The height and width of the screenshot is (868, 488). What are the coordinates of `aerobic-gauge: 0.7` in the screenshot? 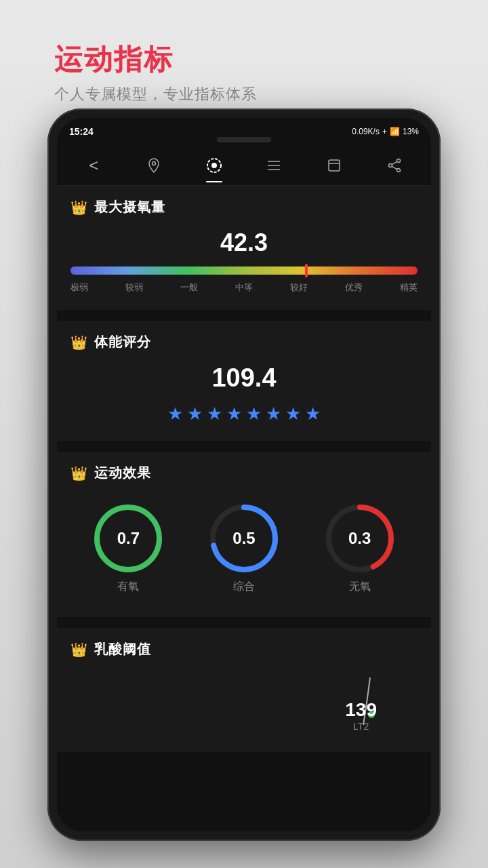 It's located at (128, 538).